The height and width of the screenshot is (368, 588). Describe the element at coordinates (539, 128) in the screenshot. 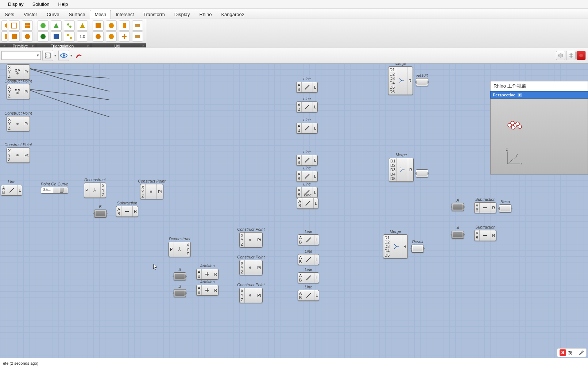

I see `rhino-viewport-panel: Rhino 工作视窗 Perspective▾ z x y` at that location.